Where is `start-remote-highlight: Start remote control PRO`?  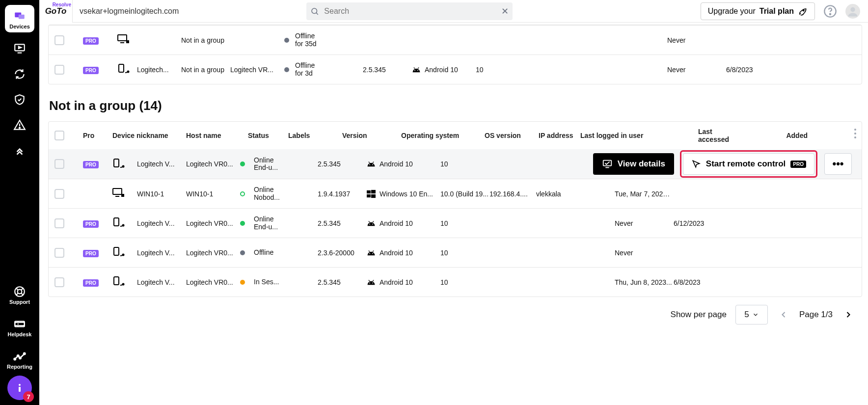
start-remote-highlight: Start remote control PRO is located at coordinates (749, 164).